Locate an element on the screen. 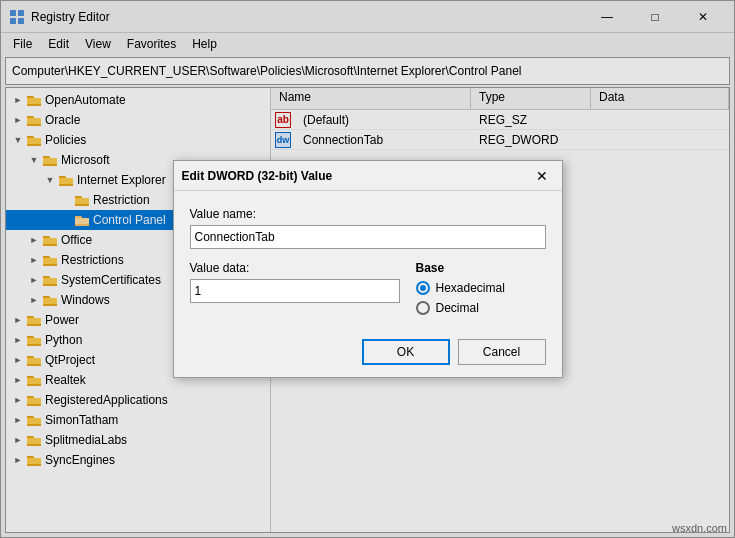 The width and height of the screenshot is (735, 538). radio-group-base: Hexadecimal Decimal is located at coordinates (481, 298).